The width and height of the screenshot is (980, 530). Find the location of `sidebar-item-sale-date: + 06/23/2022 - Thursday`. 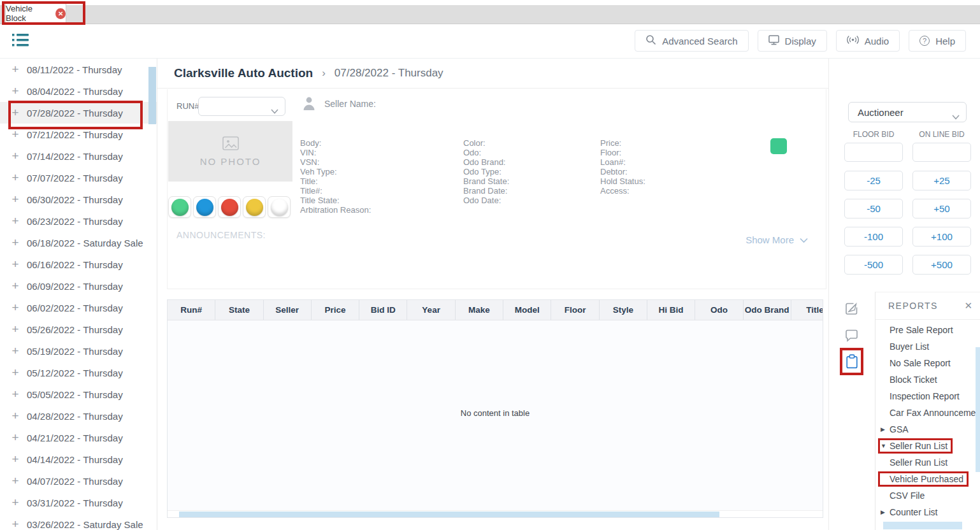

sidebar-item-sale-date: + 06/23/2022 - Thursday is located at coordinates (78, 221).